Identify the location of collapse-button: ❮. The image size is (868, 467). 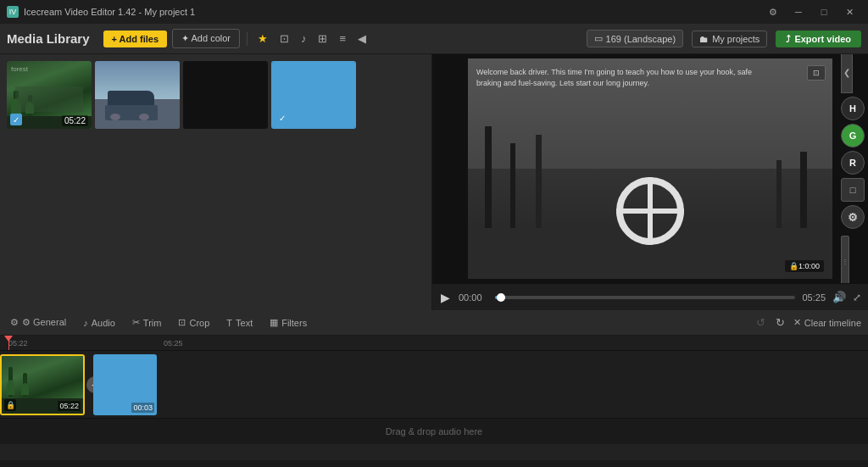
(847, 74).